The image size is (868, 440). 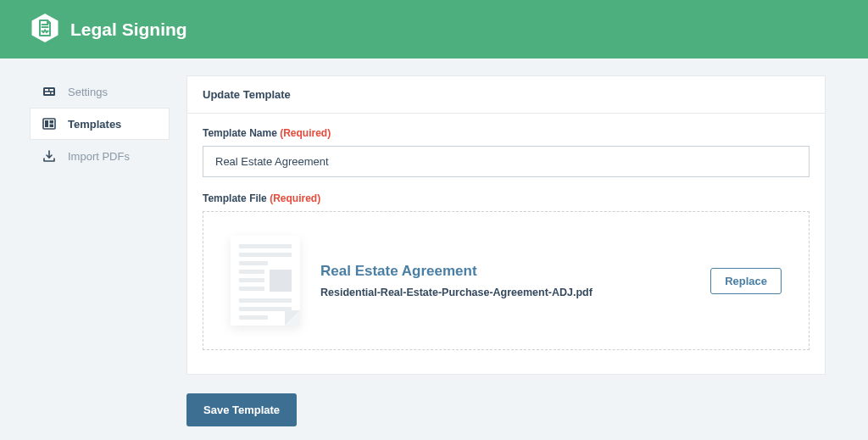 What do you see at coordinates (240, 133) in the screenshot?
I see `label-text: Template Name` at bounding box center [240, 133].